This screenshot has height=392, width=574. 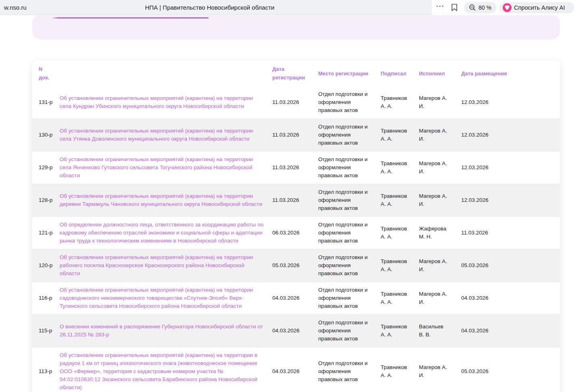 What do you see at coordinates (49, 371) in the screenshot?
I see `doc-number: 113-р` at bounding box center [49, 371].